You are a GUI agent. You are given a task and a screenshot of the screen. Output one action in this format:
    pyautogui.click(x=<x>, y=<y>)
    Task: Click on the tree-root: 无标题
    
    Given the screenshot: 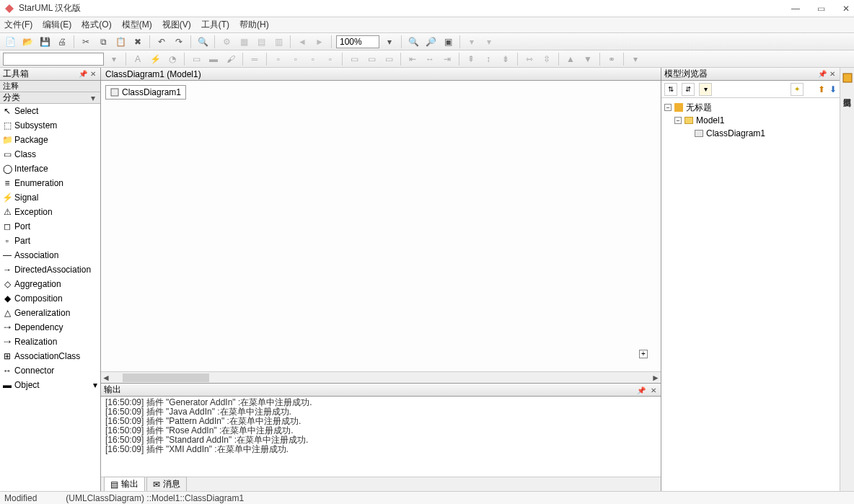 What is the action you would take?
    pyautogui.click(x=699, y=108)
    